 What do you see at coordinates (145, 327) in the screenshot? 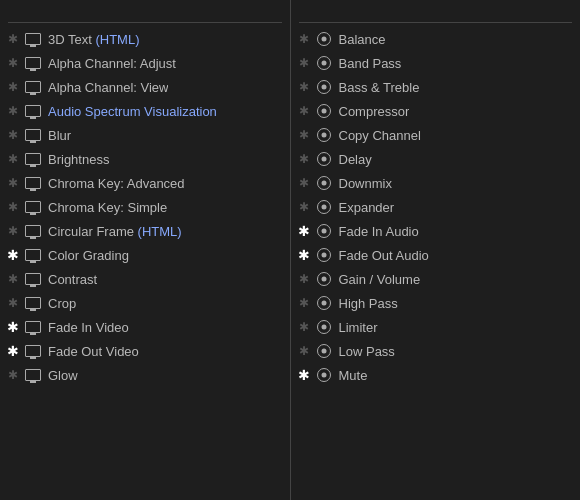
I see `video-filter-item-fade-in-video: ✱Fade In Video` at bounding box center [145, 327].